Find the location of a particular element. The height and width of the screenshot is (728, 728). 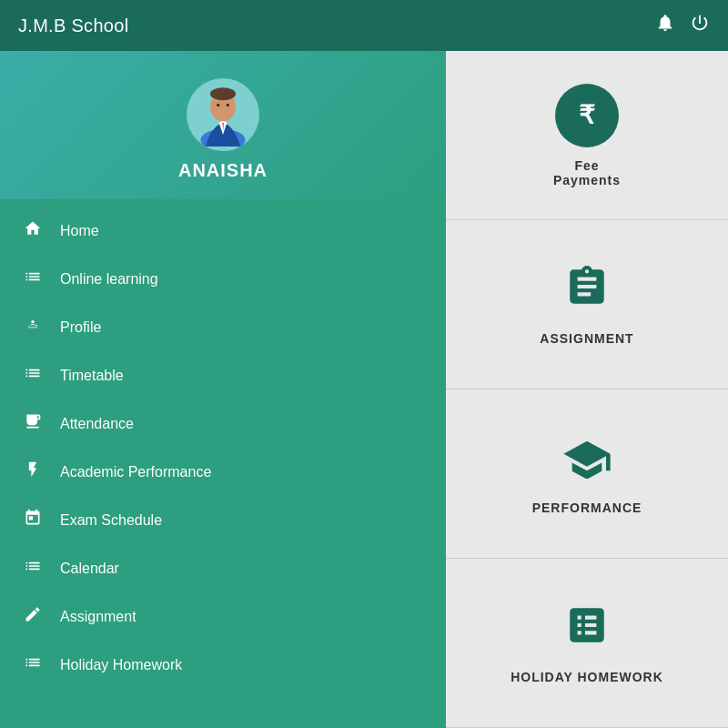

lightning-icon is located at coordinates (33, 471).